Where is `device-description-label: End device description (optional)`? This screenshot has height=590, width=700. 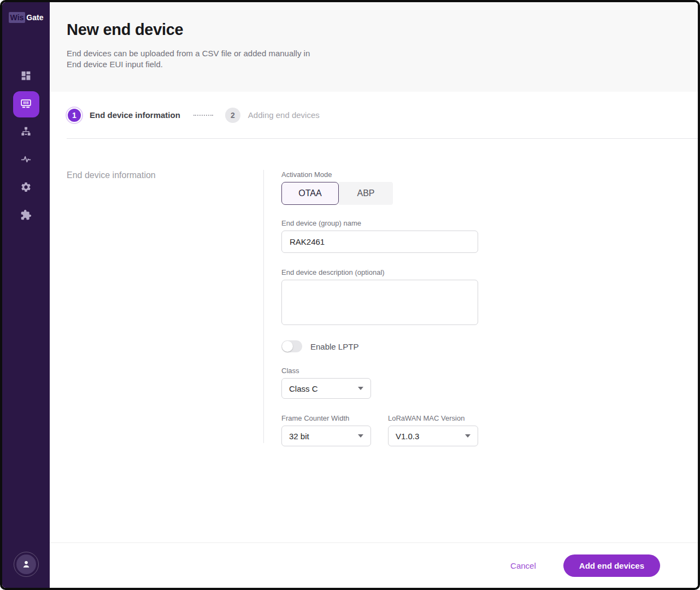 device-description-label: End device description (optional) is located at coordinates (380, 272).